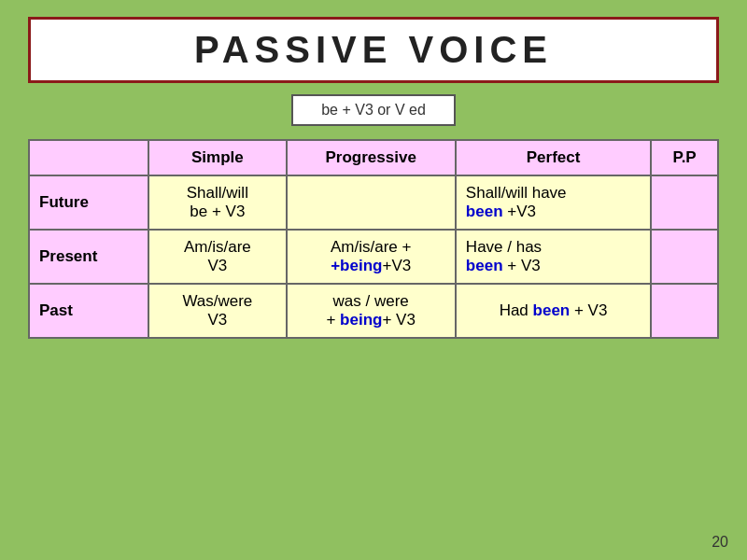 This screenshot has width=747, height=560. I want to click on future-simple: Shall/will be + V3, so click(217, 203).